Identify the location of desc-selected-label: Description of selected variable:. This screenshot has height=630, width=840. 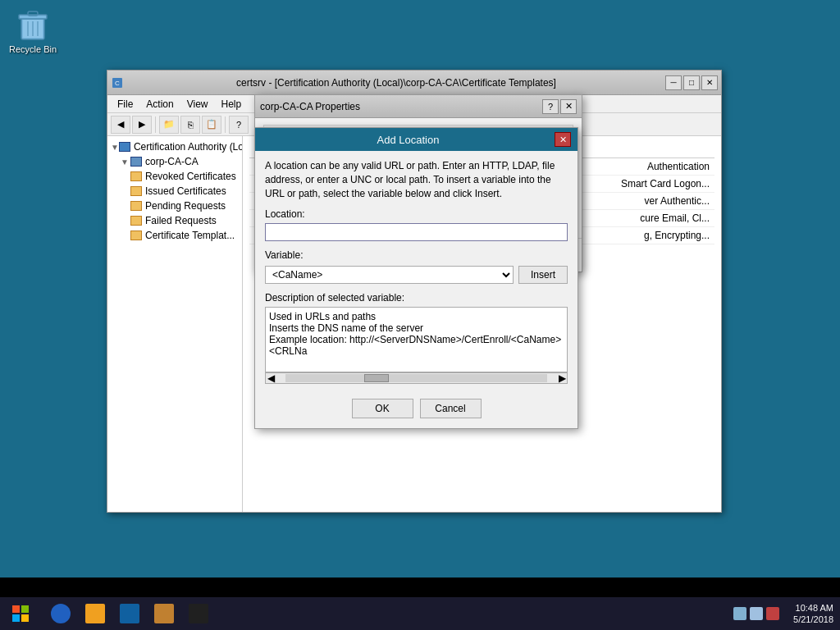
(417, 298).